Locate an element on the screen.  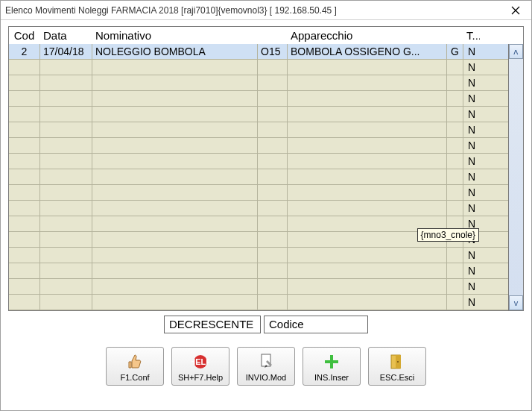
cell-data: 17/04/18 is located at coordinates (66, 51).